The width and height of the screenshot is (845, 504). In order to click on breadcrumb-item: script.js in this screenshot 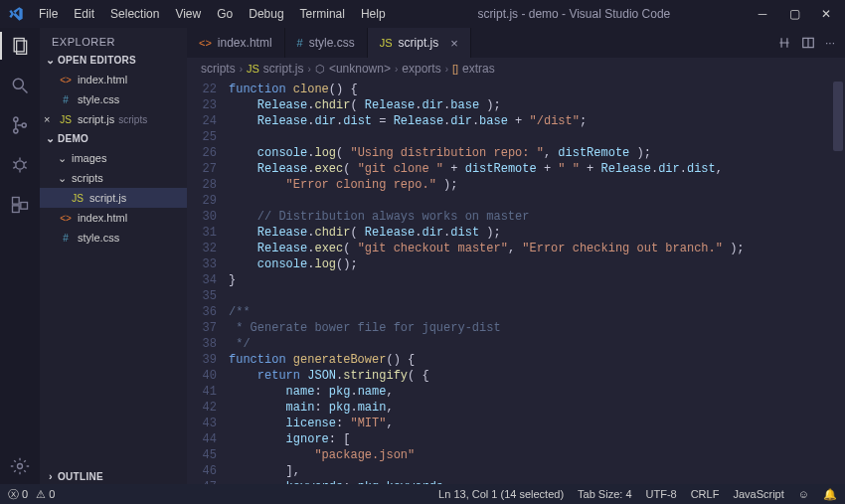, I will do `click(284, 69)`.